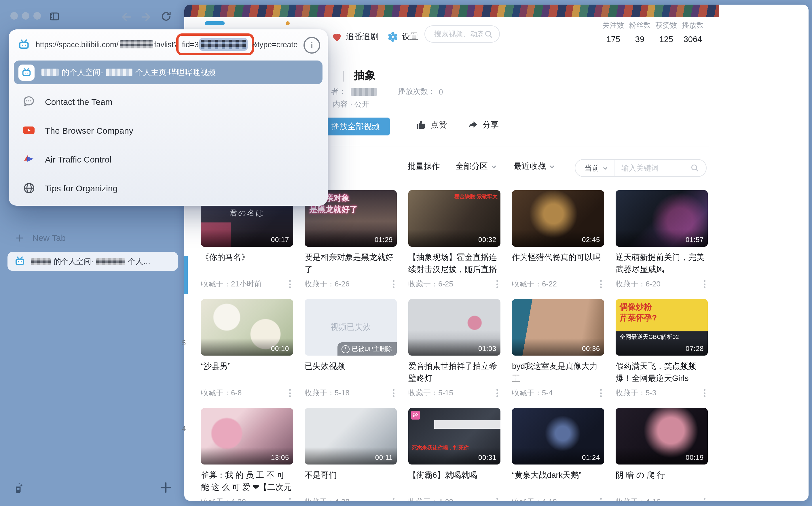 The height and width of the screenshot is (506, 812). I want to click on video-card: 00:11 不是哥们 收藏于：4-28, so click(350, 454).